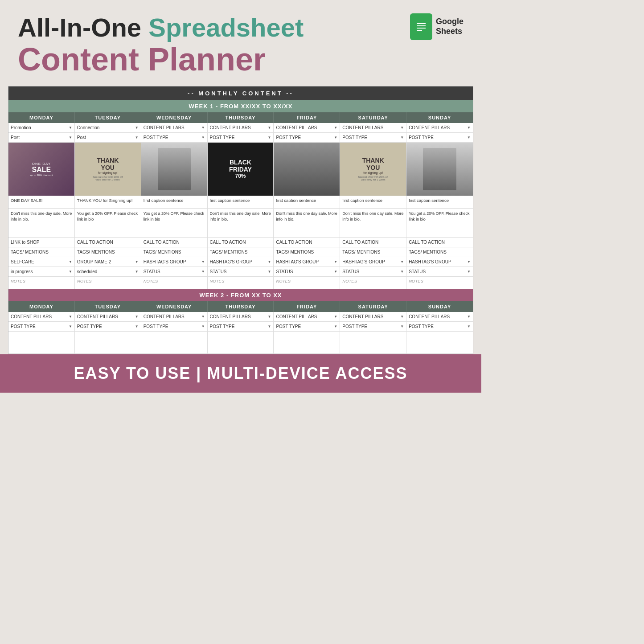  What do you see at coordinates (241, 106) in the screenshot?
I see `week1-header: WEEK 1 - FROM XX/XX TO XX/XX` at bounding box center [241, 106].